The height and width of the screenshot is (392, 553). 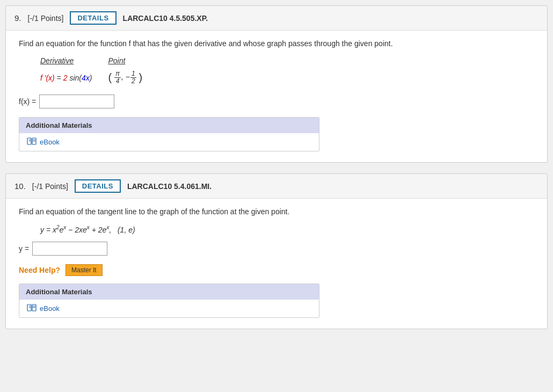 What do you see at coordinates (98, 186) in the screenshot?
I see `details-button-10: DETAILS` at bounding box center [98, 186].